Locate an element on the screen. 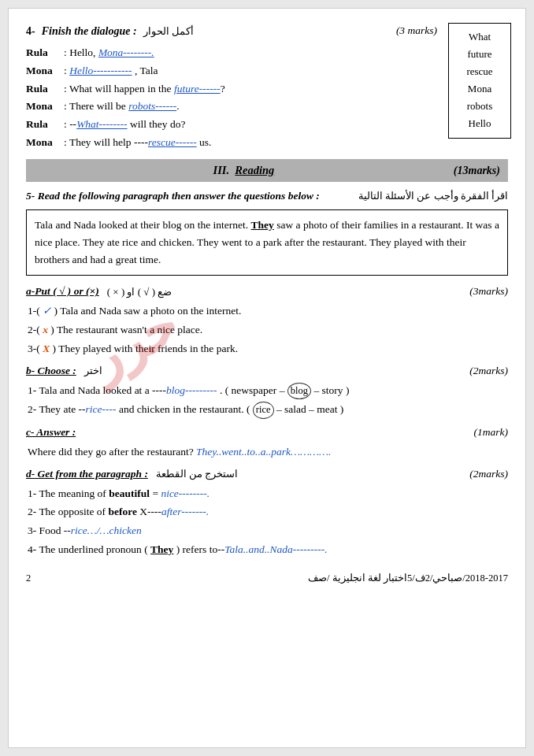  dialogue-line-1: Rula : Hello, Mona--------. is located at coordinates (267, 54).